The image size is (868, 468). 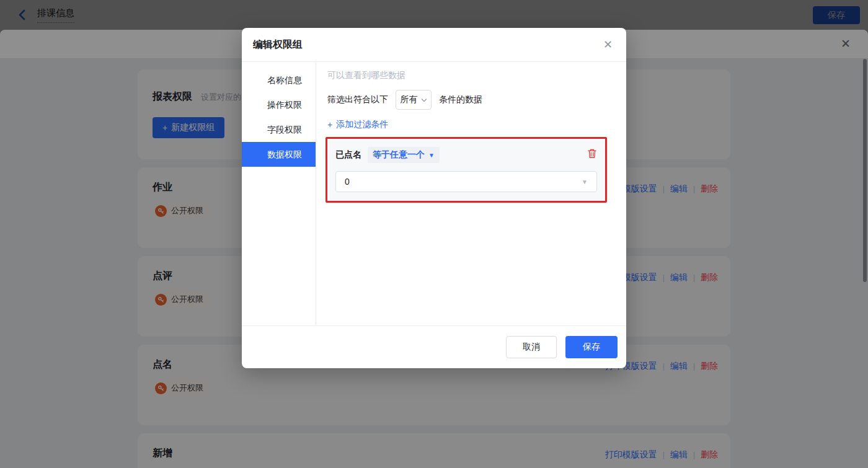 I want to click on tab-field-permission: 字段权限, so click(x=279, y=130).